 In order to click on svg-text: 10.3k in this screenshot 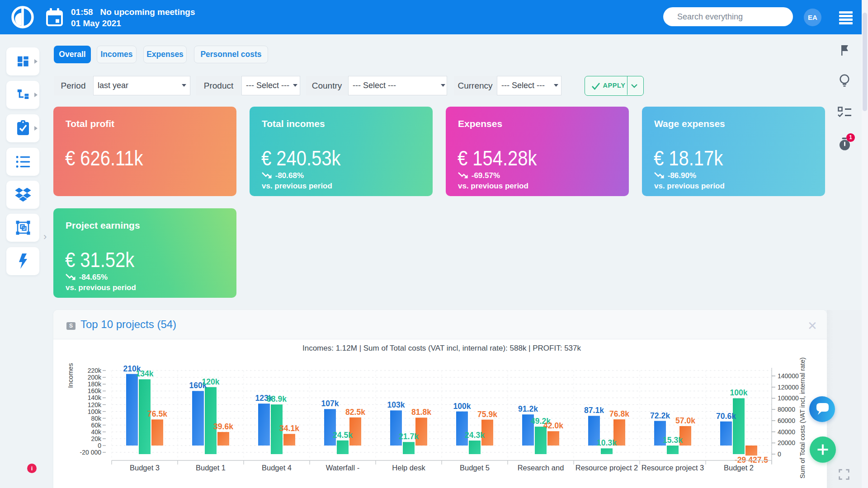, I will do `click(607, 443)`.